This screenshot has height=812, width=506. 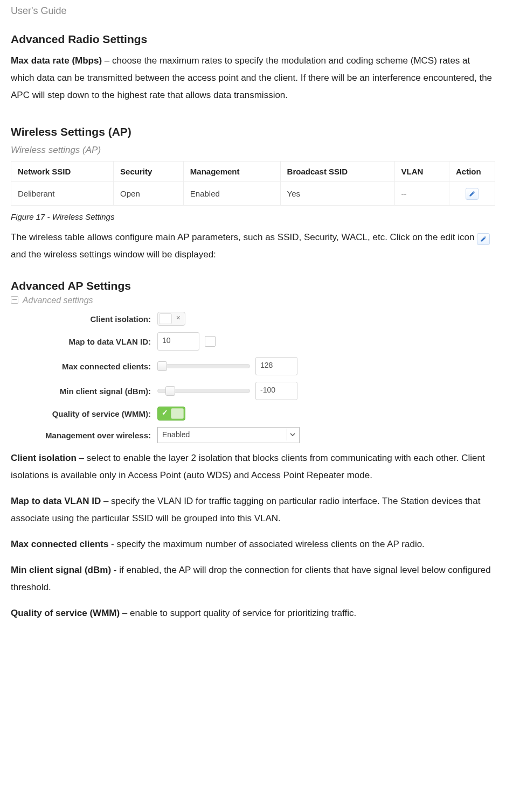 I want to click on def-vlan-id: Map to data VLAN ID – specify the VLAN I…, so click(x=253, y=510).